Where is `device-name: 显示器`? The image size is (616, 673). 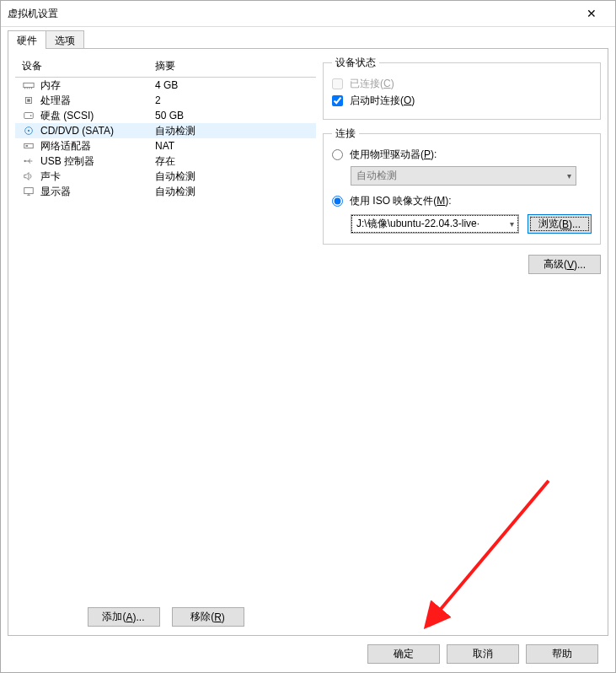 device-name: 显示器 is located at coordinates (98, 192).